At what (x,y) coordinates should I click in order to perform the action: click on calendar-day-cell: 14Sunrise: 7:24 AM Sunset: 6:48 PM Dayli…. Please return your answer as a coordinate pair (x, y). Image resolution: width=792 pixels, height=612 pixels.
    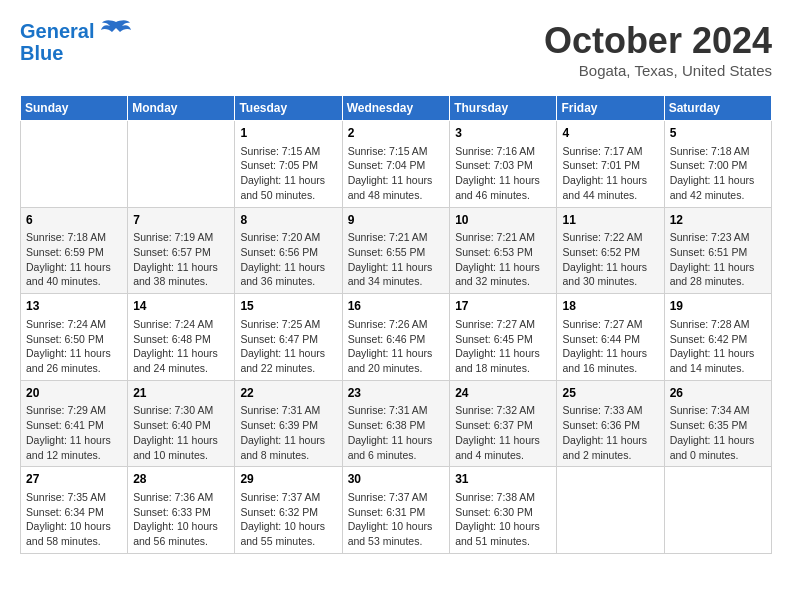
    Looking at the image, I should click on (182, 338).